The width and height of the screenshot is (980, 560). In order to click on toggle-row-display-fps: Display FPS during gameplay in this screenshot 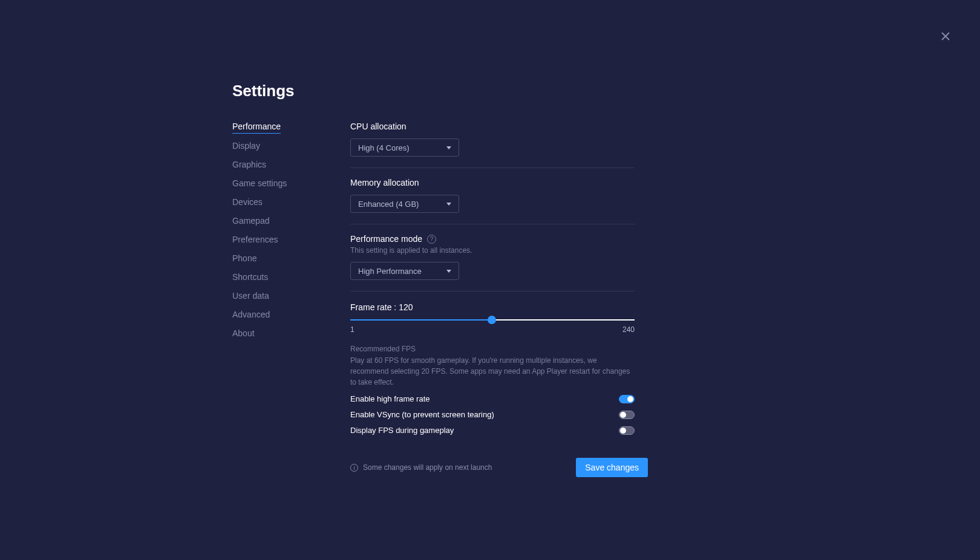, I will do `click(492, 431)`.